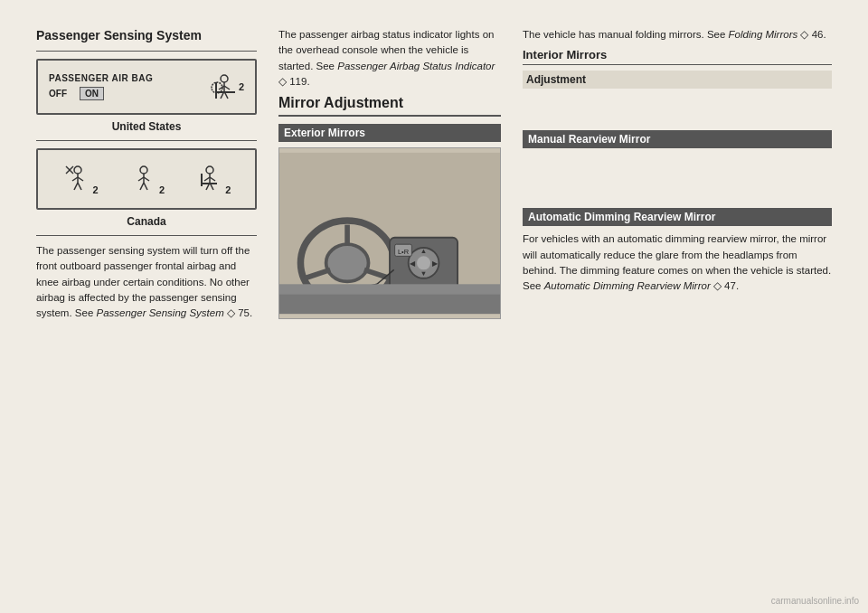 The image size is (868, 613). What do you see at coordinates (146, 282) in the screenshot?
I see `passenger-sensing-body: The passenger sensing system will turn o…` at bounding box center [146, 282].